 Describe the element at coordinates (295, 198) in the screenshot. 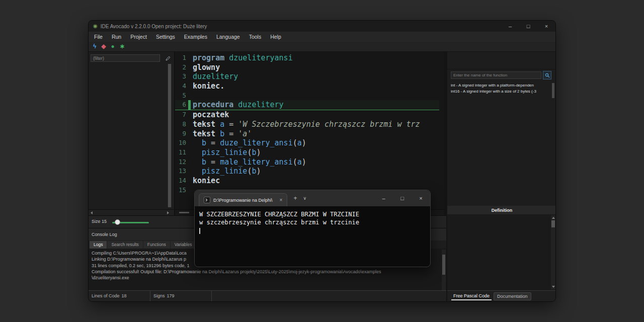

I see `new-tab-icon: +` at that location.